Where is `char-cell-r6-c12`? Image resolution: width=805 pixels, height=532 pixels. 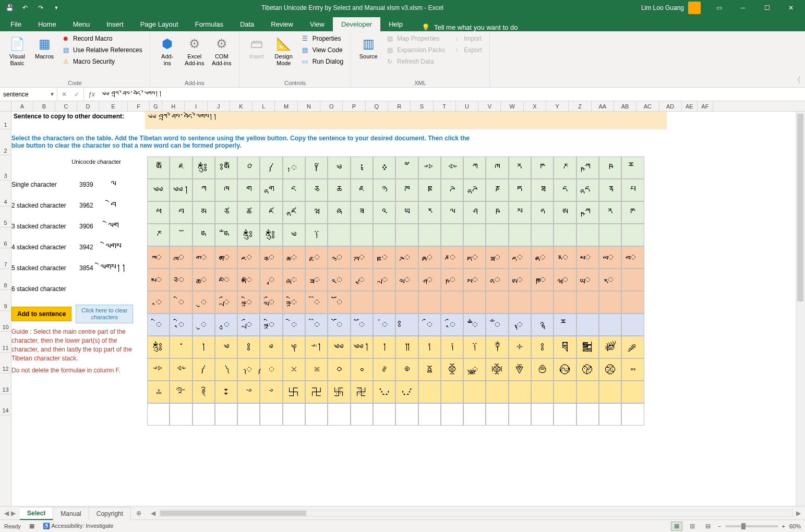
char-cell-r6-c12 is located at coordinates (430, 303).